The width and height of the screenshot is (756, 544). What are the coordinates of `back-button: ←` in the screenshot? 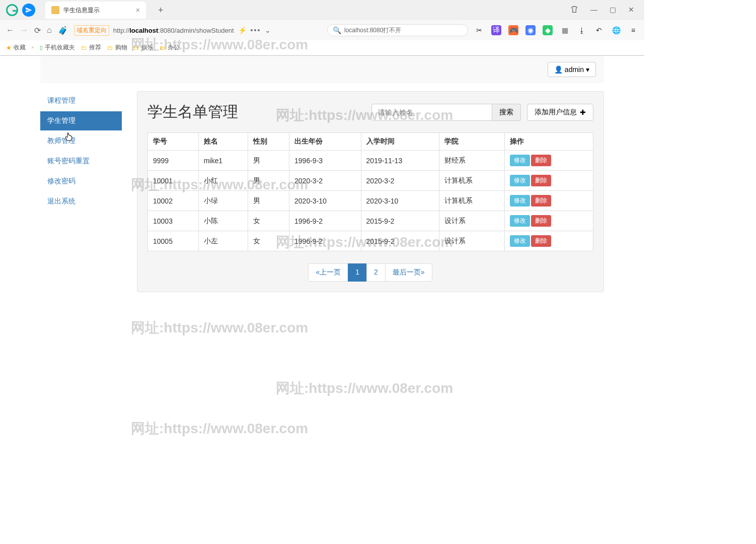 It's located at (10, 30).